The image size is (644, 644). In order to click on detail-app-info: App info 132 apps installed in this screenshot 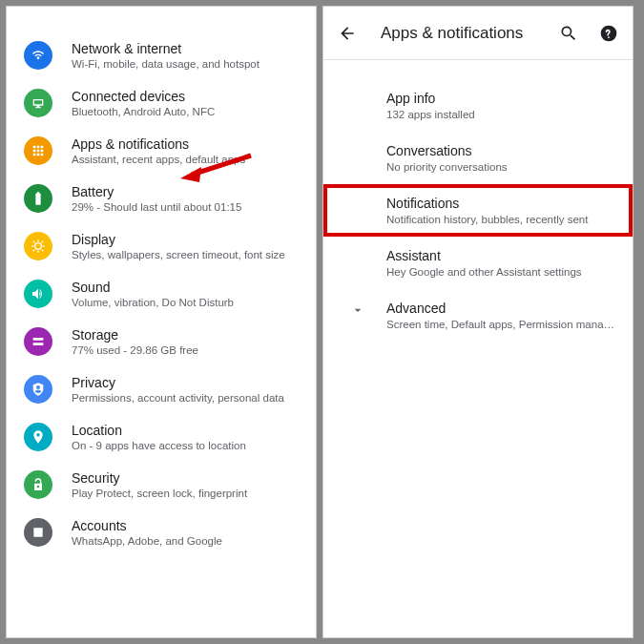, I will do `click(478, 105)`.